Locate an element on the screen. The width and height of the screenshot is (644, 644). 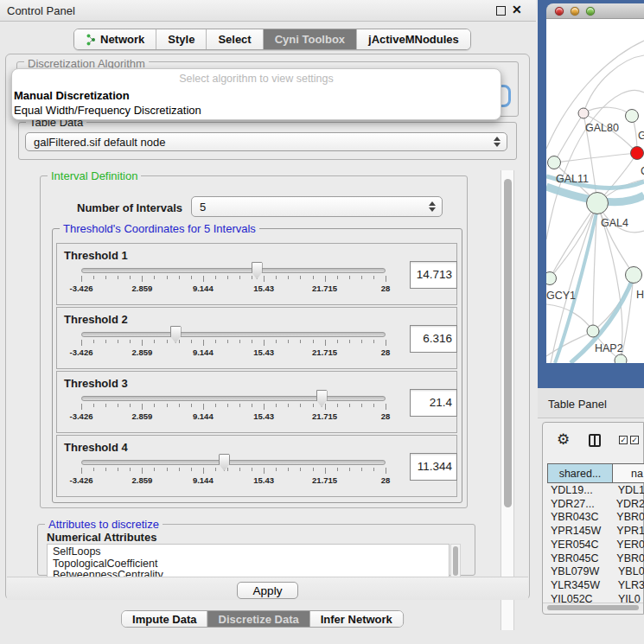
attribute-list-item: SelfLoops is located at coordinates (251, 552).